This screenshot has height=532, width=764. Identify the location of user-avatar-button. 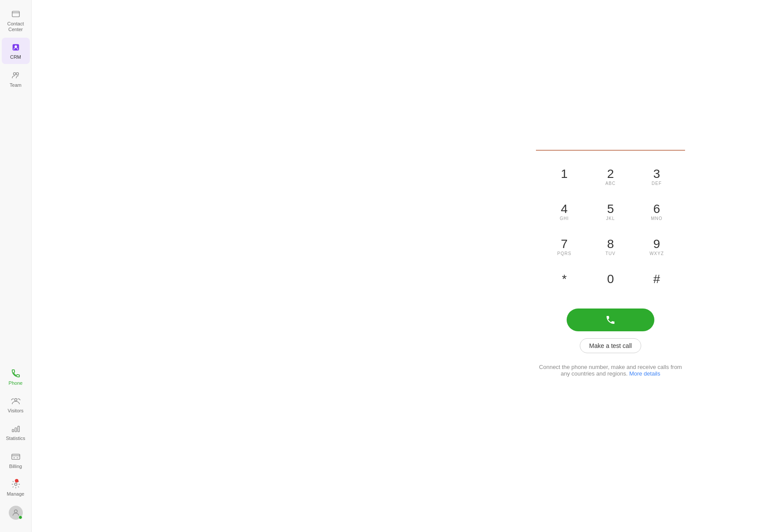
(16, 513).